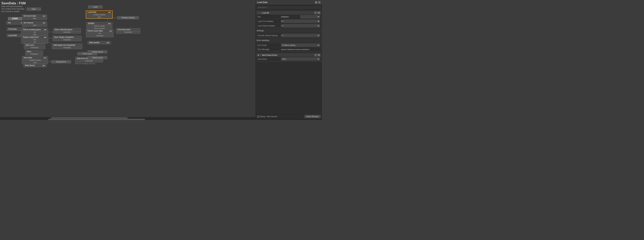 The width and height of the screenshot is (644, 240). Describe the element at coordinates (35, 61) in the screenshot. I see `save-data-problem: Problem Saving` at that location.